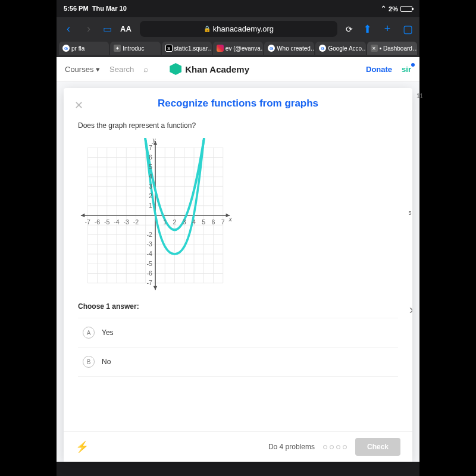  Describe the element at coordinates (231, 219) in the screenshot. I see `svg-text: x` at that location.